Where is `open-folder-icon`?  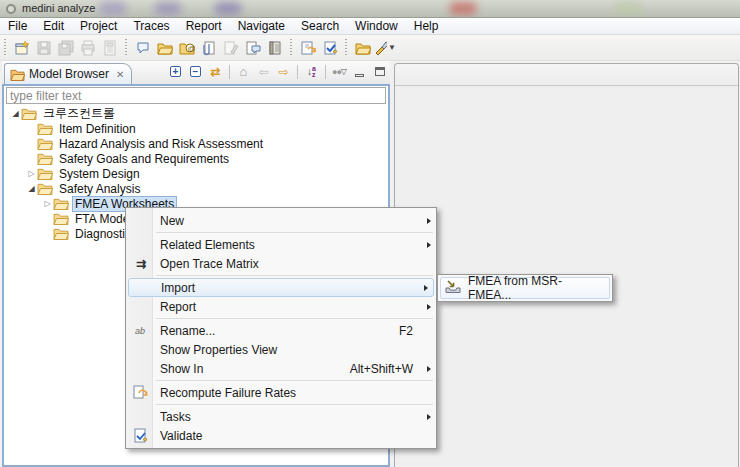
open-folder-icon is located at coordinates (165, 48).